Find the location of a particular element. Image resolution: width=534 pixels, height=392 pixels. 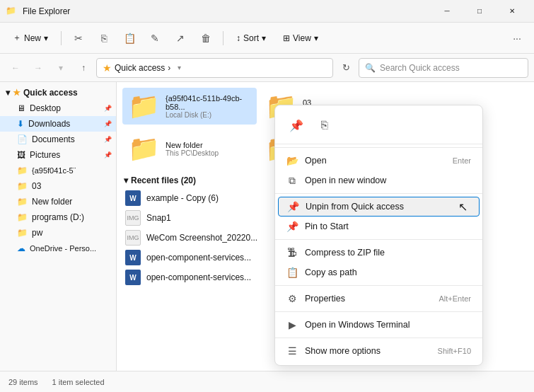

minimize-button: ─ is located at coordinates (447, 11).